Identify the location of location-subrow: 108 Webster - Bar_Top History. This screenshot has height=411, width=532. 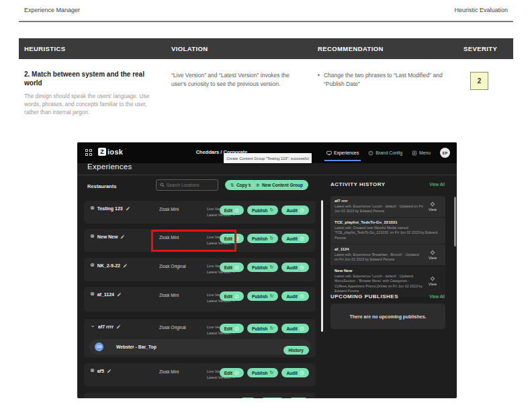
(200, 347).